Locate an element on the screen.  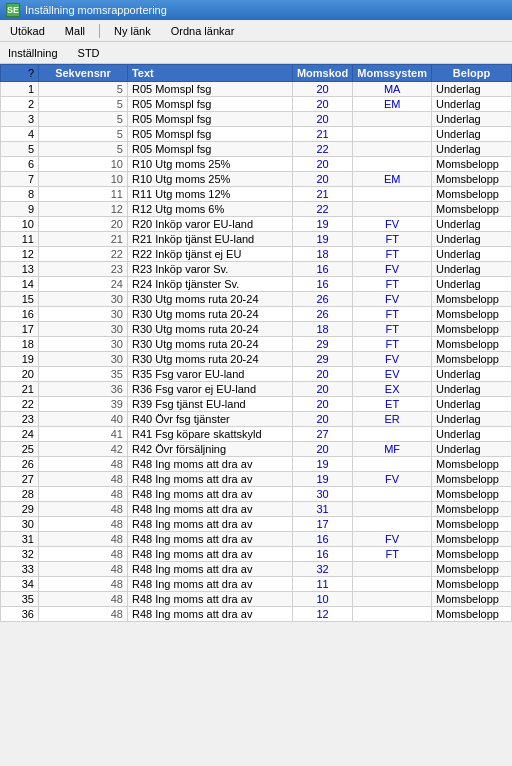
table-row: 25R05 Momspl fsg20EMUnderlag is located at coordinates (256, 104).